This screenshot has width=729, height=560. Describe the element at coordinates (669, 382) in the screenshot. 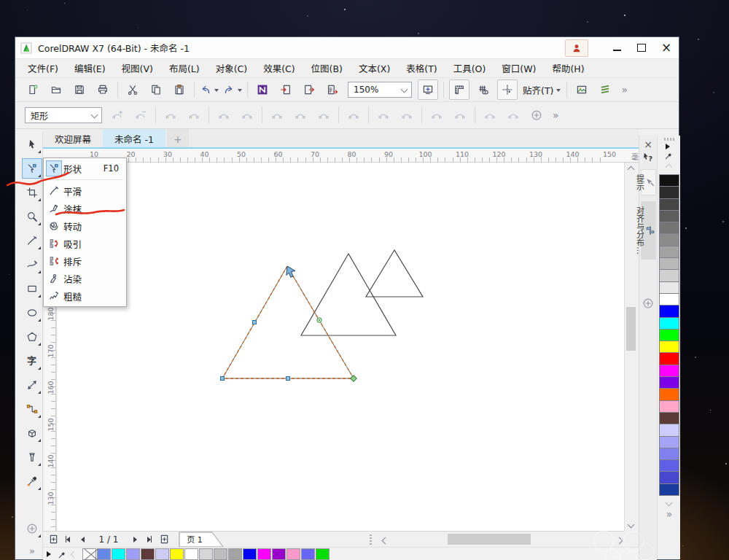

I see `color-swatch-#7d00e6` at that location.